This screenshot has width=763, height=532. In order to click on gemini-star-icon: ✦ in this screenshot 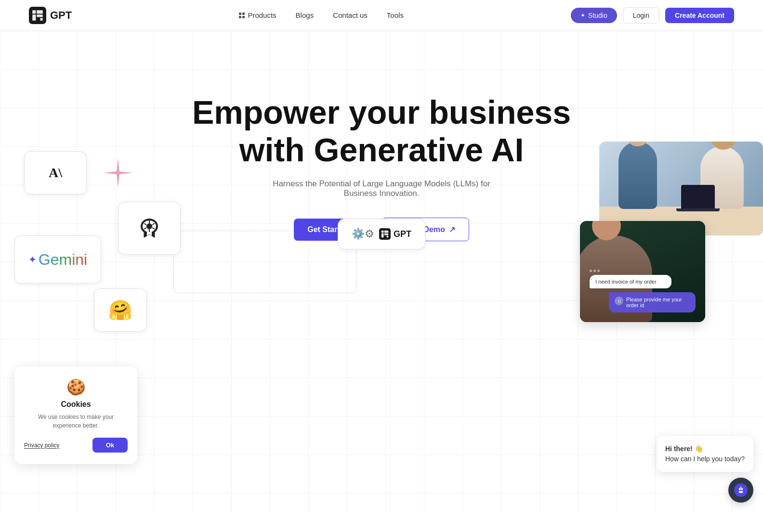, I will do `click(33, 260)`.